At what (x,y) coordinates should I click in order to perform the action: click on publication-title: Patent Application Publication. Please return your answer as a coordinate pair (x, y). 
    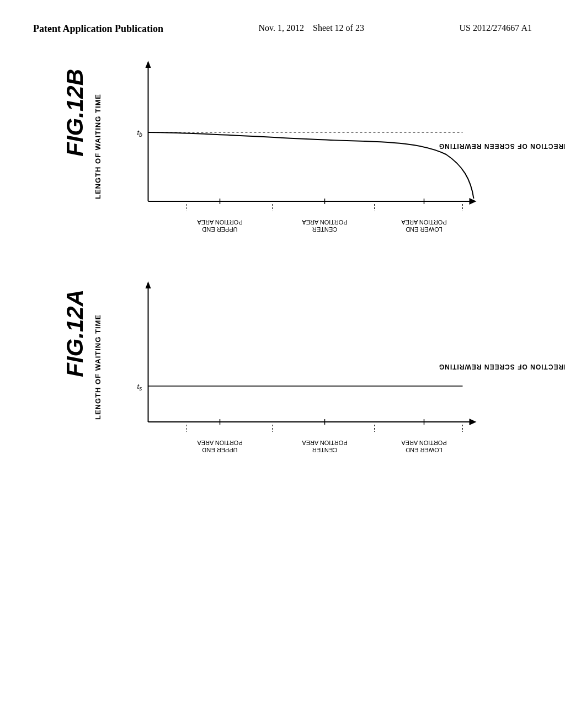
    Looking at the image, I should click on (98, 29).